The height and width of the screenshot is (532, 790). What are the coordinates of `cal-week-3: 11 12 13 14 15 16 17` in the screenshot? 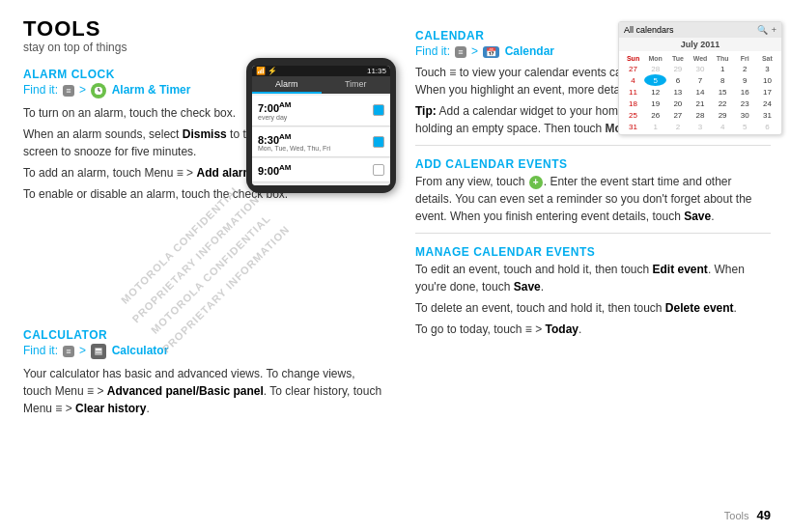 It's located at (700, 92).